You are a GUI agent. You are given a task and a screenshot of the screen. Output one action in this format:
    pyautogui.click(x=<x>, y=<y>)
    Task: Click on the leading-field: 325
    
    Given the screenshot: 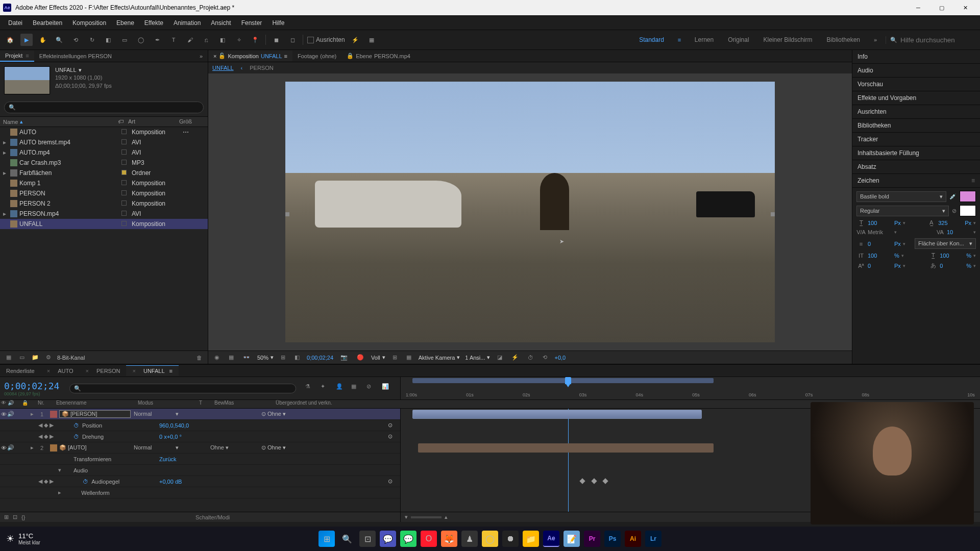 What is the action you would take?
    pyautogui.click(x=950, y=223)
    